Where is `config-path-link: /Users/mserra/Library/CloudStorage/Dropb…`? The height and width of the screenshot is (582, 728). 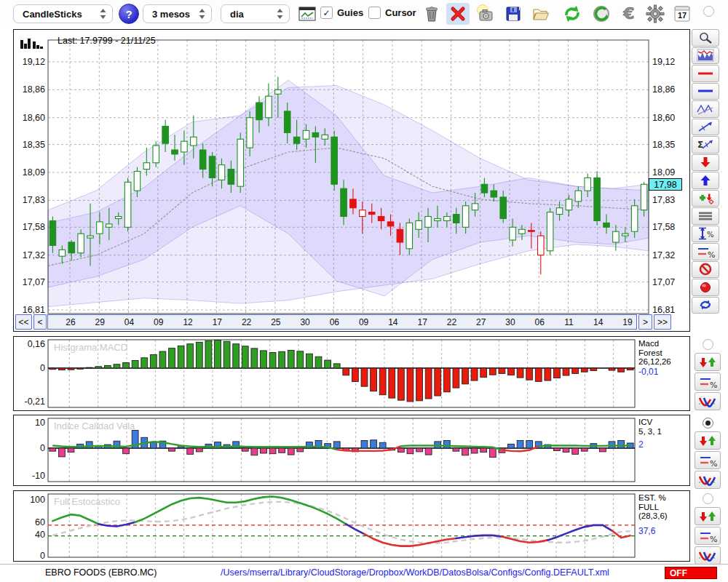
config-path-link: /Users/mserra/Library/CloudStorage/Dropb… is located at coordinates (415, 573).